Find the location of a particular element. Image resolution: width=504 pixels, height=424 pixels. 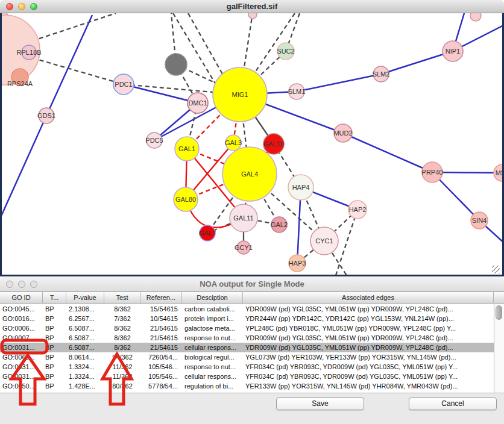

cell-5-4: 8/362 is located at coordinates (122, 348).